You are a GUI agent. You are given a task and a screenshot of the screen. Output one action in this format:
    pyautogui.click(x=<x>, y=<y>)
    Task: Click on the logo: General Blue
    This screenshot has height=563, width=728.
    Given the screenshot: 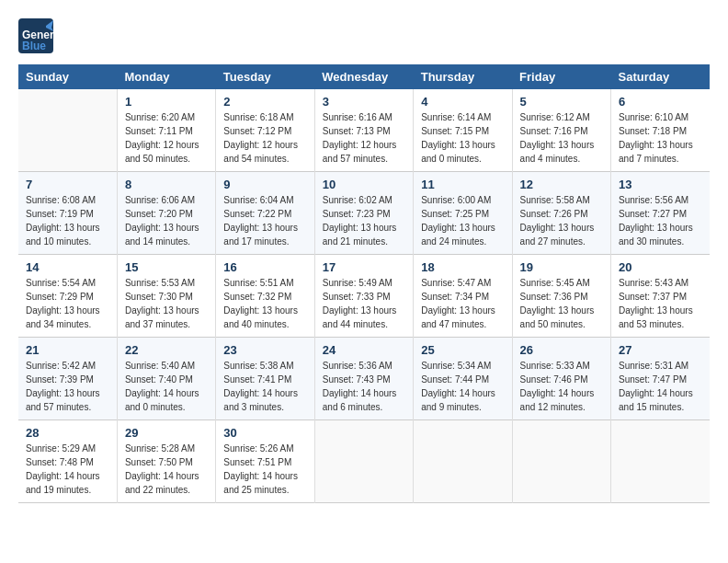 What is the action you would take?
    pyautogui.click(x=36, y=37)
    